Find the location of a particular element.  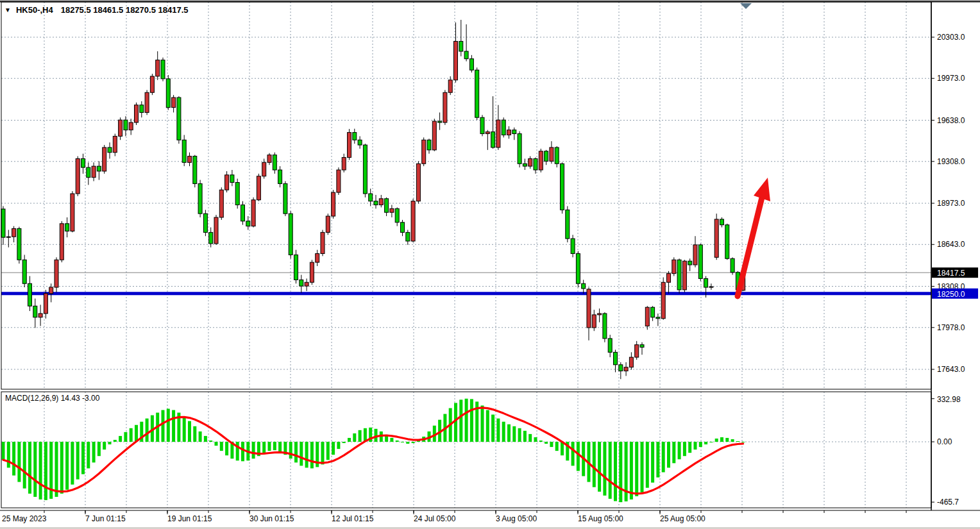

macd-tick-label: 332.98 is located at coordinates (949, 399).